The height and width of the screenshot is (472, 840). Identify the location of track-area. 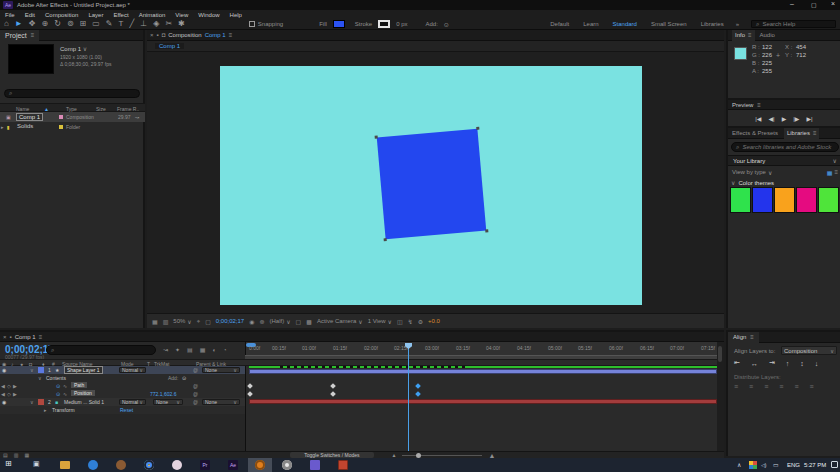
(481, 408).